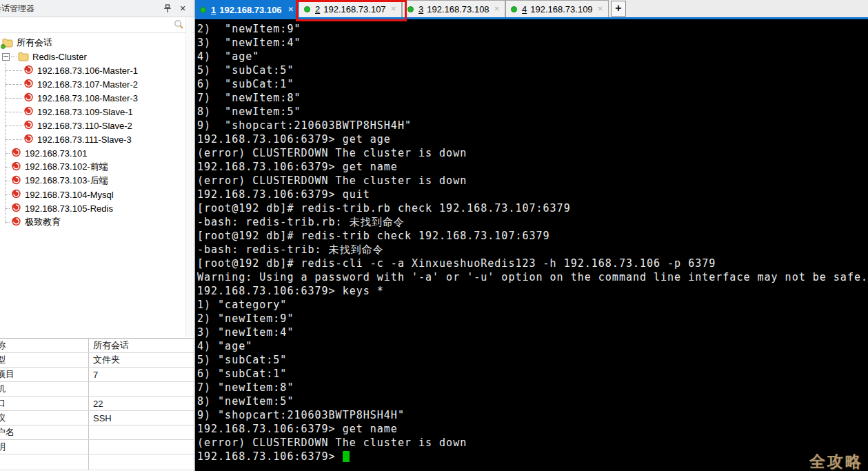  I want to click on terminal-line: 192.168.73.106:6379> get age, so click(532, 139).